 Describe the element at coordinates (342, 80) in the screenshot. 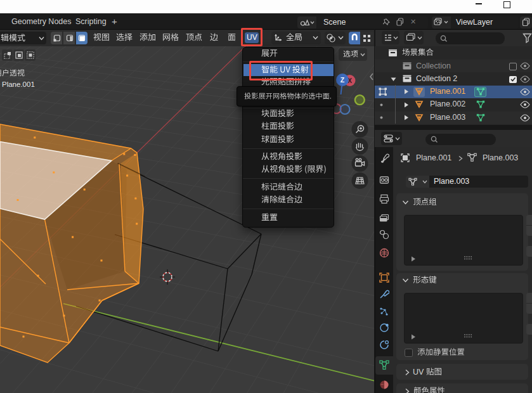

I see `svg-text: Z` at that location.